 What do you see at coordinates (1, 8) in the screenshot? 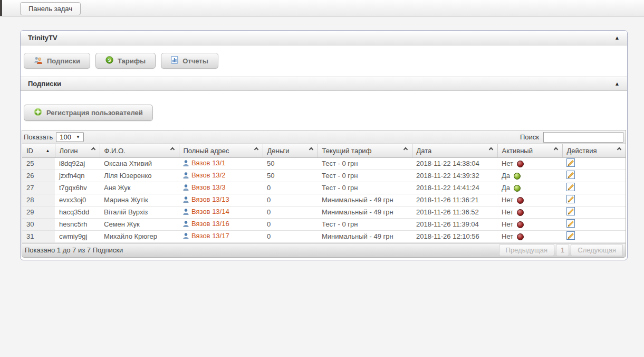
I see `taskbar-left-edge` at bounding box center [1, 8].